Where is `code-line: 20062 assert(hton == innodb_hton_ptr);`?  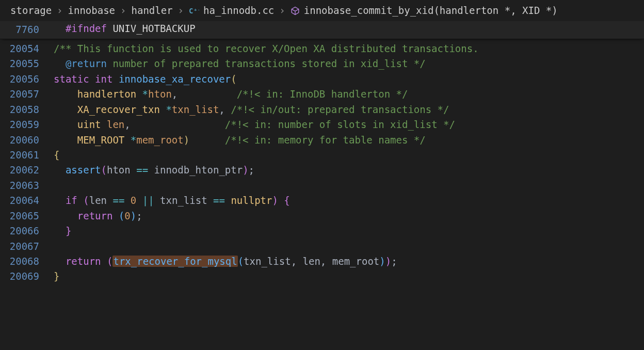
code-line: 20062 assert(hton == innodb_hton_ptr); is located at coordinates (322, 170).